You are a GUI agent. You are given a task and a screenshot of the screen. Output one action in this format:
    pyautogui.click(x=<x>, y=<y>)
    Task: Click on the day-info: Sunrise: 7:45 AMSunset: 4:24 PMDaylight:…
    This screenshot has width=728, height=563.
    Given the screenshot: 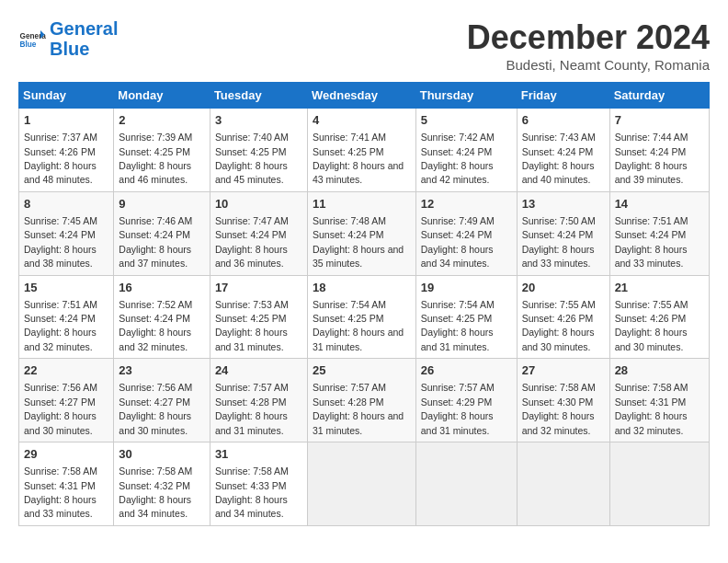 What is the action you would take?
    pyautogui.click(x=61, y=242)
    